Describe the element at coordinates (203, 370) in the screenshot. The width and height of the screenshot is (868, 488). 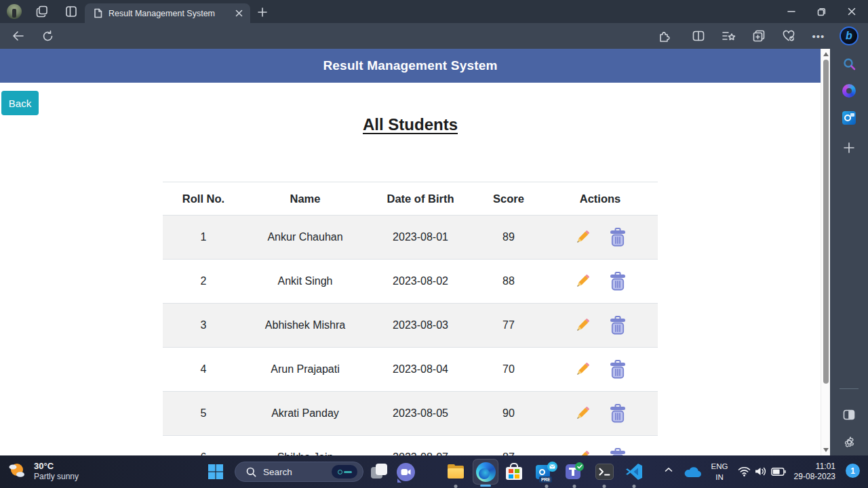
I see `roll-cell: 4` at that location.